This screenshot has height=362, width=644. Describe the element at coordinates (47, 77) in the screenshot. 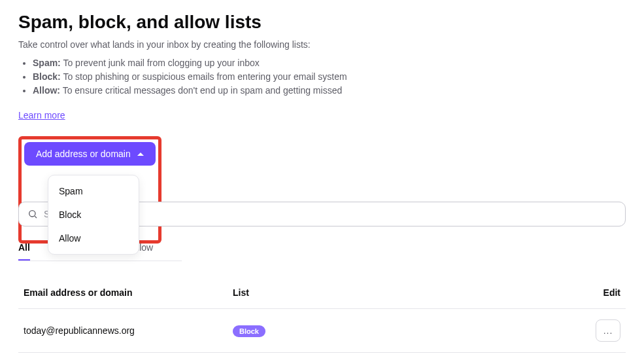

I see `definition-term: Block:` at that location.